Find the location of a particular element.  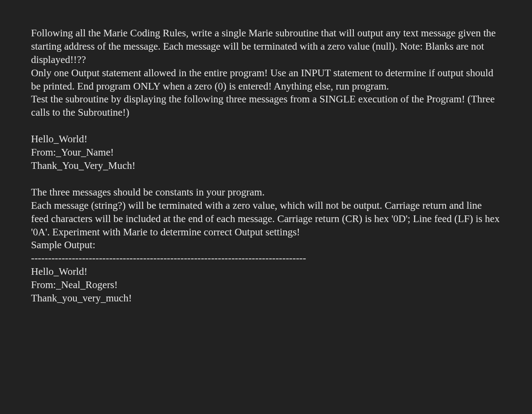

message-example-3: Thank_You_Very_Much! is located at coordinates (266, 166).